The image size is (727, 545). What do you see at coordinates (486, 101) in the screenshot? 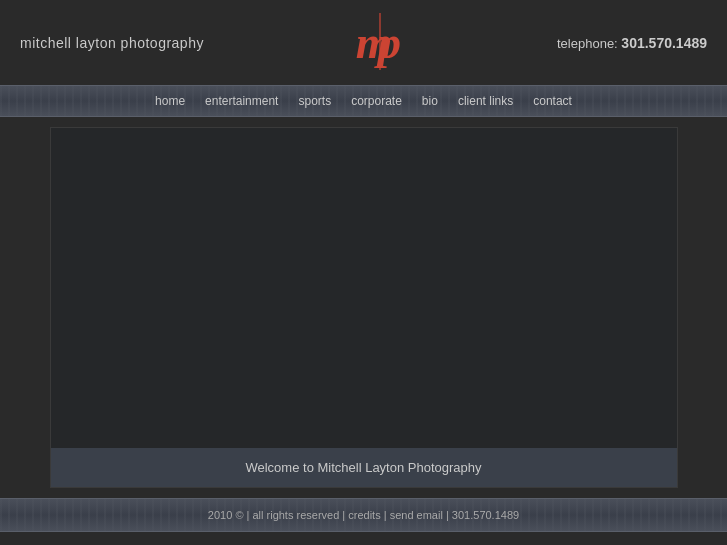
I see `nav-client-links: client links` at bounding box center [486, 101].